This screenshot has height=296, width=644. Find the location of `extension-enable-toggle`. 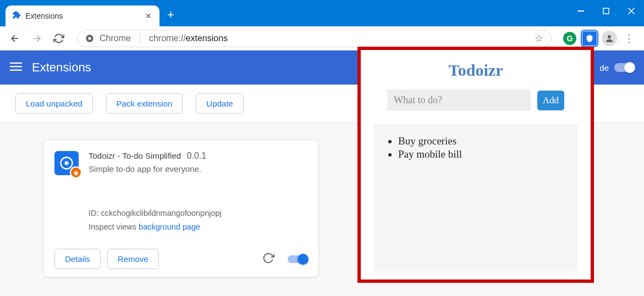

extension-enable-toggle is located at coordinates (298, 259).